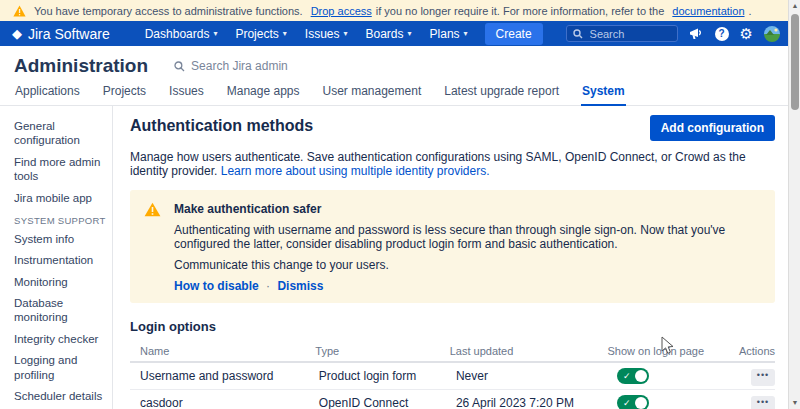 The height and width of the screenshot is (409, 800). What do you see at coordinates (520, 11) in the screenshot?
I see `banner-text-mid: if you no longer require it. For more in…` at bounding box center [520, 11].